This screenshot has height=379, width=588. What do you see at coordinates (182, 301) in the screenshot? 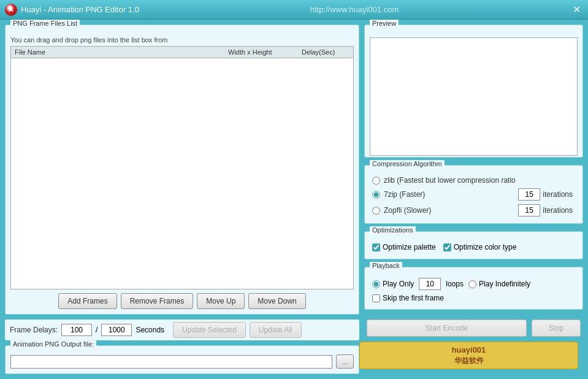
I see `frame-buttons-row: Add Frames Remove Frames Move Up Move Do…` at bounding box center [182, 301].